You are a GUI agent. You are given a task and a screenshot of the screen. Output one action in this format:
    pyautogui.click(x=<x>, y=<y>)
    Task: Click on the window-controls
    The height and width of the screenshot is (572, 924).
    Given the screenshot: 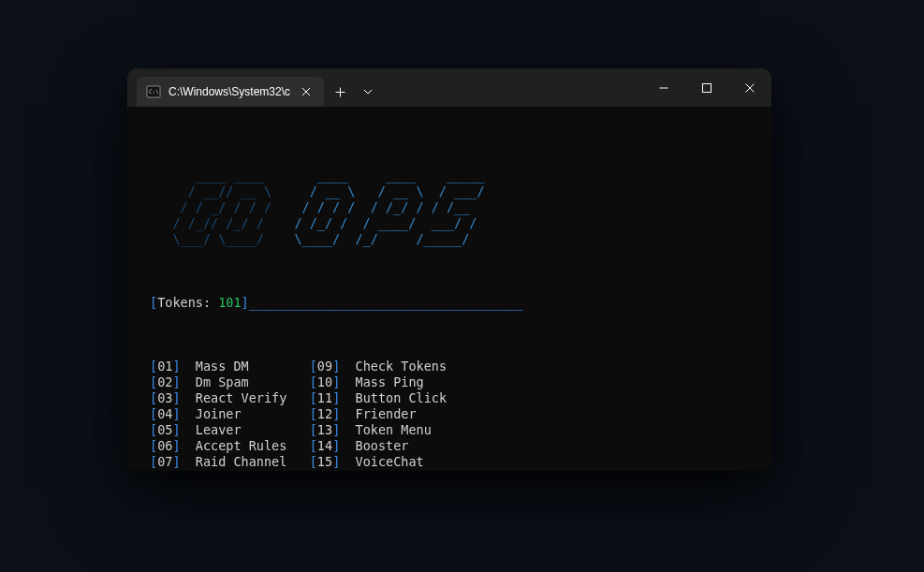 What is the action you would take?
    pyautogui.click(x=707, y=88)
    